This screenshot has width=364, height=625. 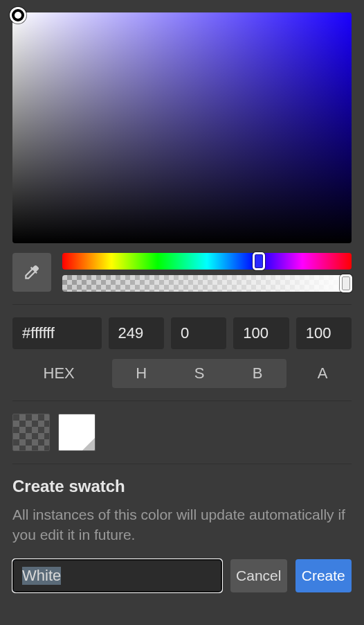 I want to click on eyedropper-button, so click(x=32, y=272).